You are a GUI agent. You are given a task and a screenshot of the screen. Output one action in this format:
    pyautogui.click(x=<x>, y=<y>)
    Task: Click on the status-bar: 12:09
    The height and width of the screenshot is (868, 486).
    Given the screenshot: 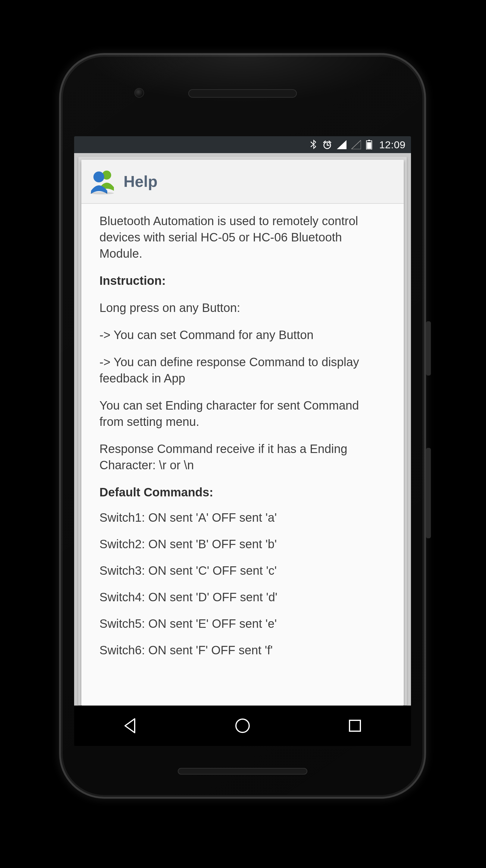 What is the action you would take?
    pyautogui.click(x=242, y=145)
    